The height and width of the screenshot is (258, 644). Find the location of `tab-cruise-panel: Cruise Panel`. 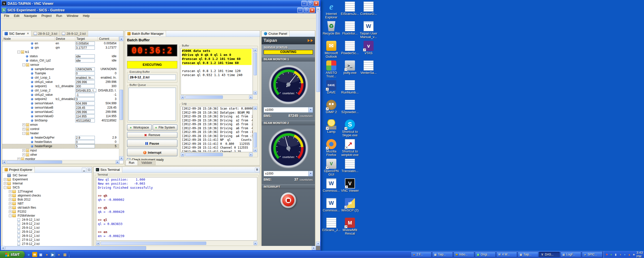

tab-cruise-panel: Cruise Panel is located at coordinates (276, 34).